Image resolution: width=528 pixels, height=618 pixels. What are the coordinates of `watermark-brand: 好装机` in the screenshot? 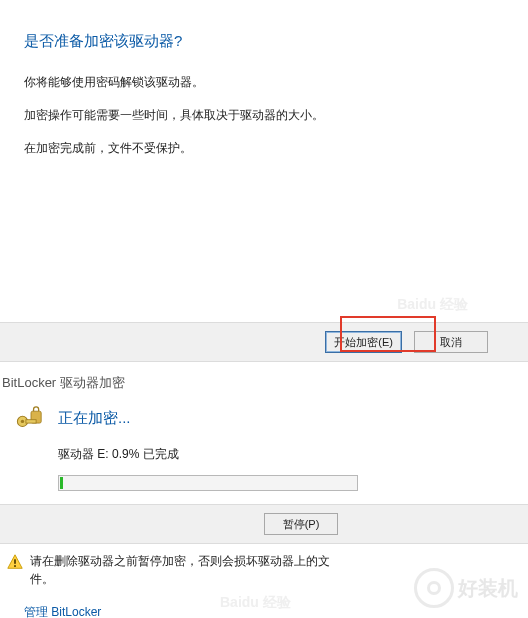 It's located at (466, 588).